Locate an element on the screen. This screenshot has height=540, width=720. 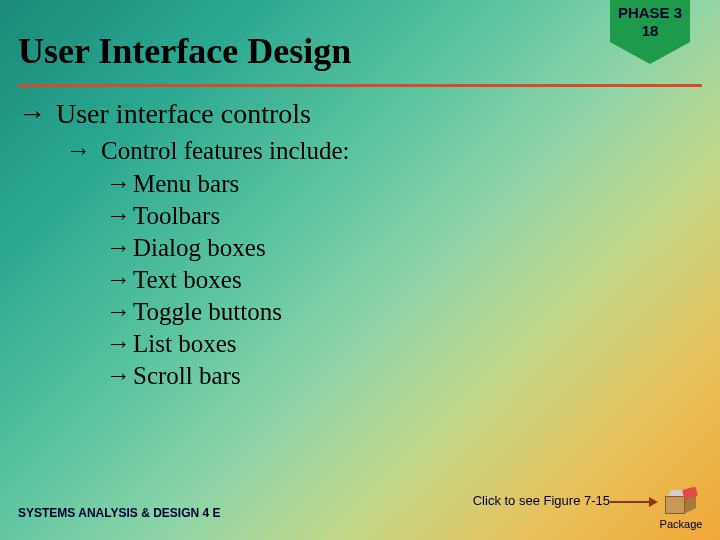
lvl3-text: Toggle buttons is located at coordinates (208, 312).